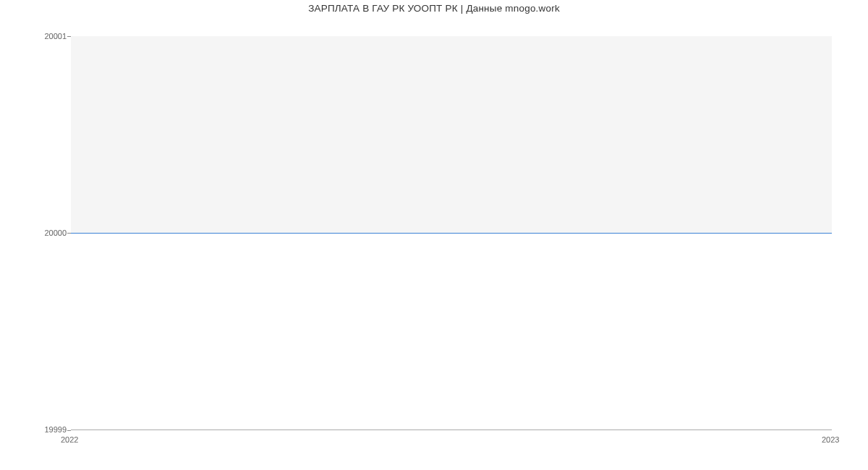 The height and width of the screenshot is (470, 868). What do you see at coordinates (451, 233) in the screenshot?
I see `series-line-salary` at bounding box center [451, 233].